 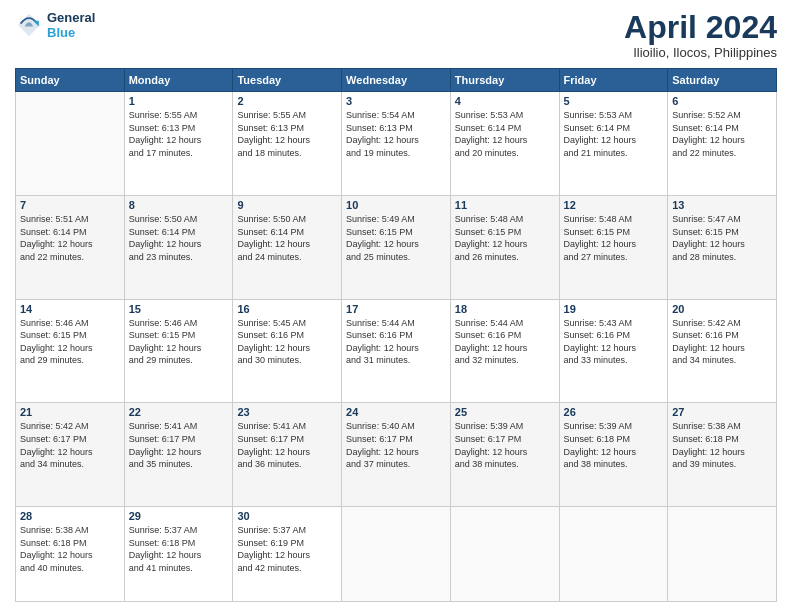 I want to click on day-number: 17, so click(x=396, y=309).